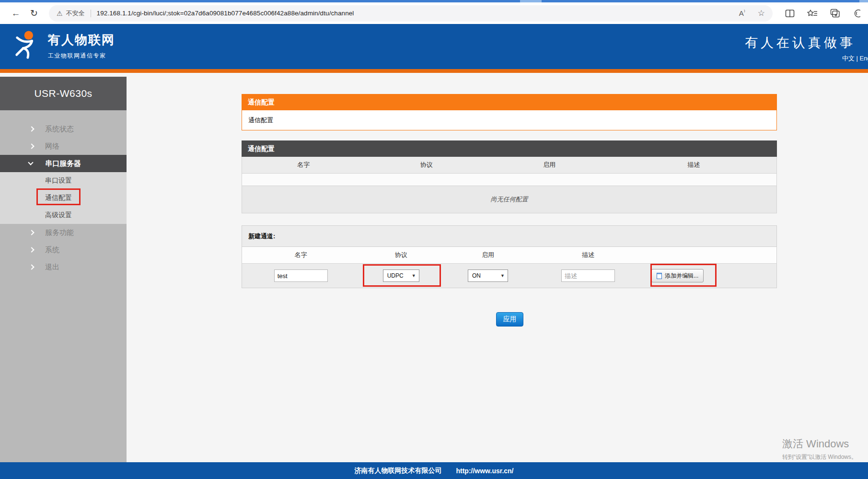  I want to click on not-secure-warning-icon: ⚠, so click(59, 13).